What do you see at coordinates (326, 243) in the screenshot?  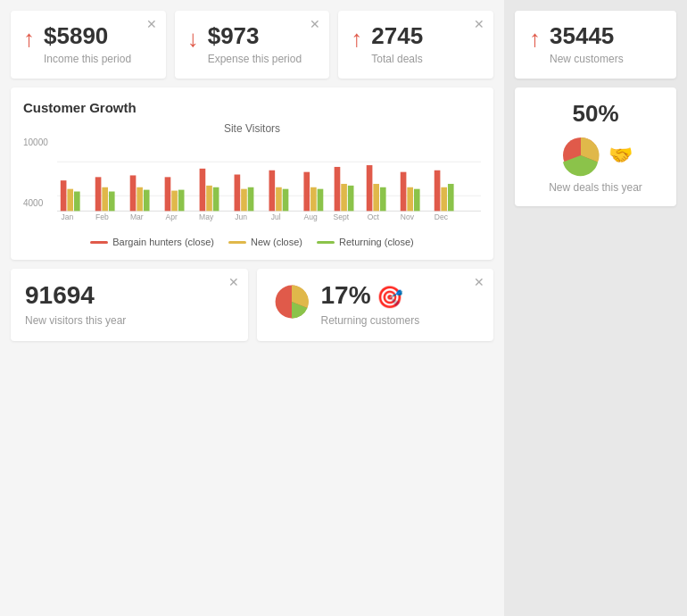 I see `legend-returning-color` at bounding box center [326, 243].